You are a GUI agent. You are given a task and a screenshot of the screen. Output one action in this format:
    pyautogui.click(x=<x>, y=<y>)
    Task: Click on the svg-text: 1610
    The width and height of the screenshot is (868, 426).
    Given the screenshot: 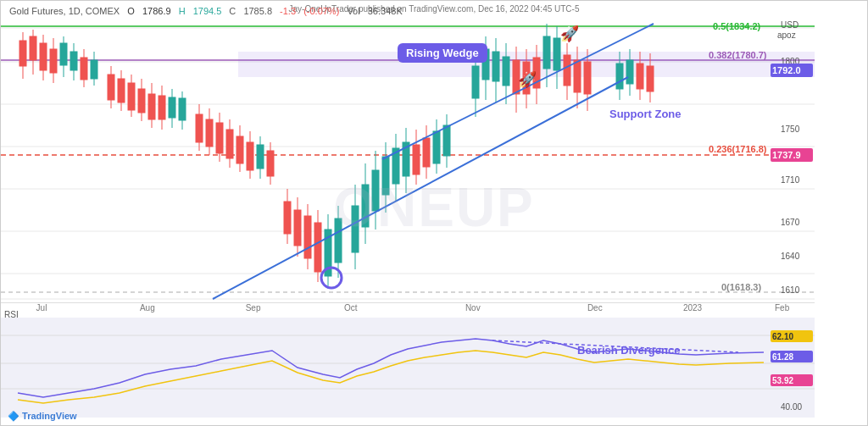 What is the action you would take?
    pyautogui.click(x=790, y=290)
    